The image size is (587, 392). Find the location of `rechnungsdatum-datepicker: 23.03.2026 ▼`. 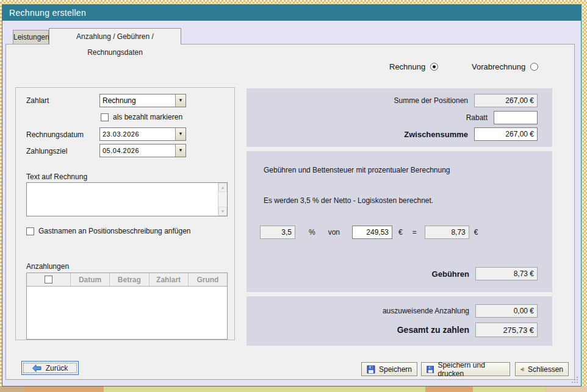

rechnungsdatum-datepicker: 23.03.2026 ▼ is located at coordinates (143, 134).